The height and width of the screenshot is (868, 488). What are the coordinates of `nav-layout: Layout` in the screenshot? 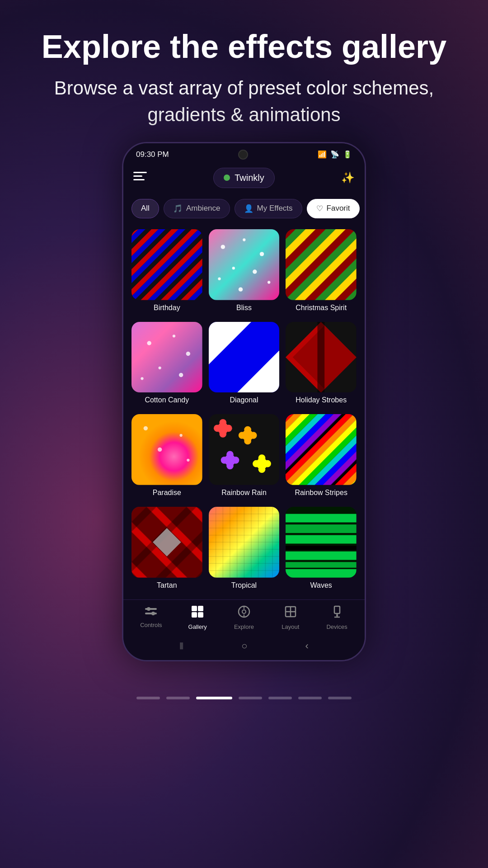 It's located at (290, 618).